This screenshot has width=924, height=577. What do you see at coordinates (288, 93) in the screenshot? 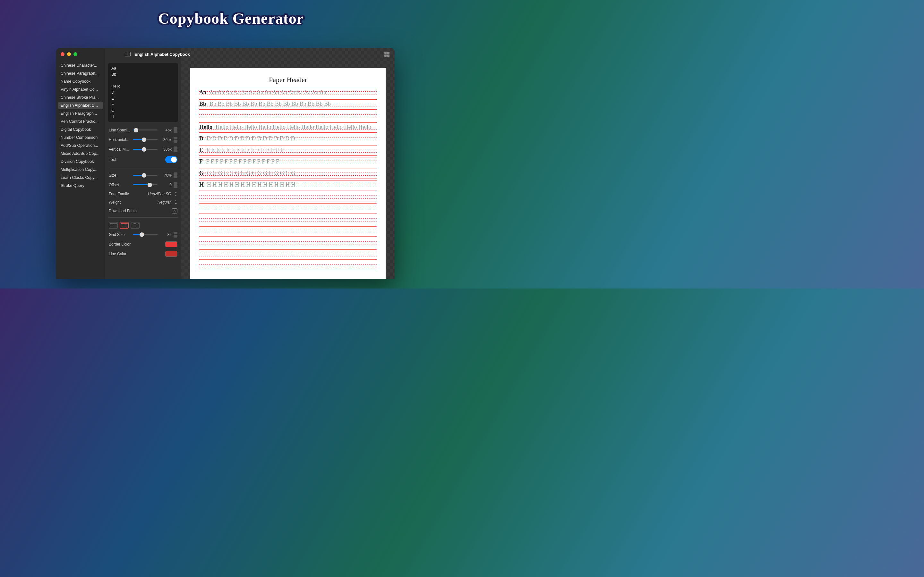
I see `writing-line: AaAa Aa Aa Aa Aa Aa Aa Aa Aa Aa Aa Aa Aa…` at bounding box center [288, 93].